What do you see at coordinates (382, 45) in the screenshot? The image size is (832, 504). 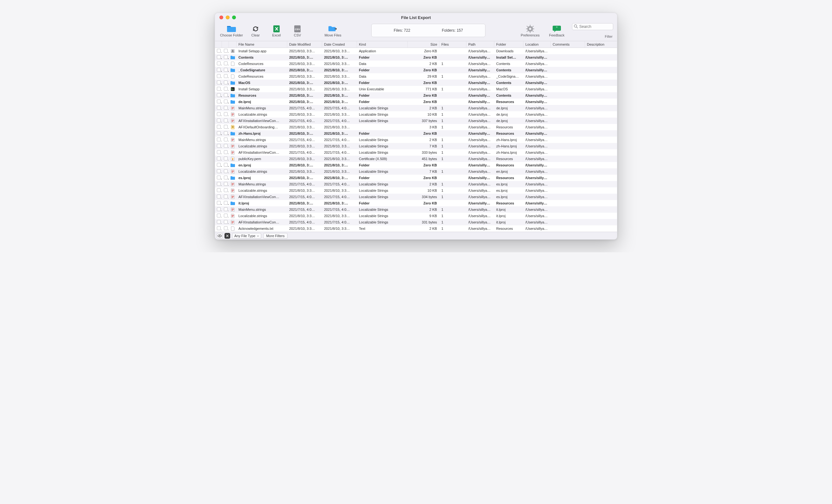 I see `col-kind: Kind` at bounding box center [382, 45].